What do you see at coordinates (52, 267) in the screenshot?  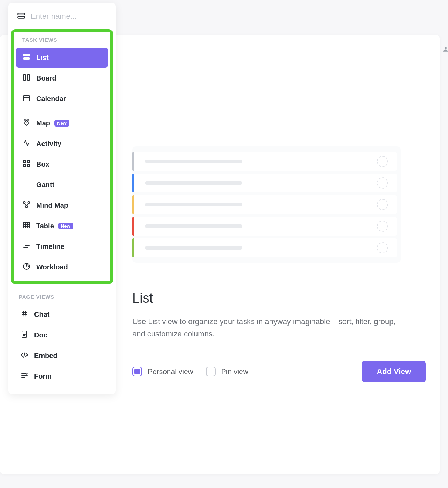 I see `view-label: Workload` at bounding box center [52, 267].